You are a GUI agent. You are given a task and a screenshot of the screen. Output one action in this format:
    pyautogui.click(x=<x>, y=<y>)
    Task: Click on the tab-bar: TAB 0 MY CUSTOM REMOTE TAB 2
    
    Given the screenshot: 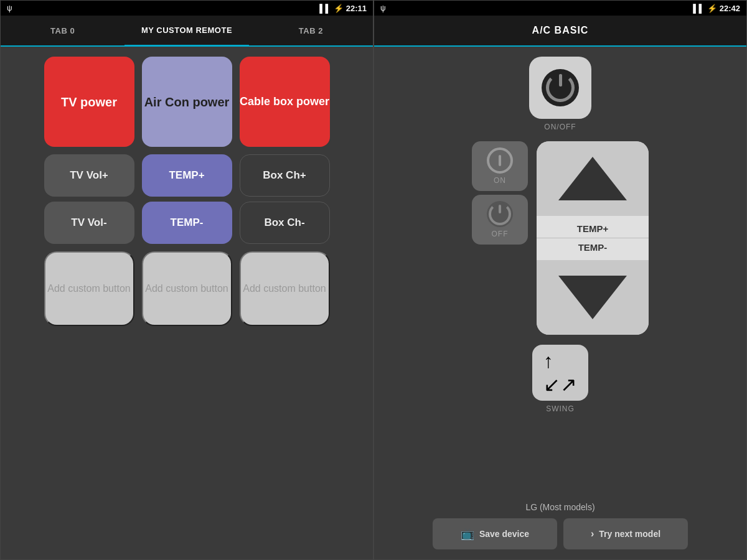 What is the action you would take?
    pyautogui.click(x=187, y=31)
    